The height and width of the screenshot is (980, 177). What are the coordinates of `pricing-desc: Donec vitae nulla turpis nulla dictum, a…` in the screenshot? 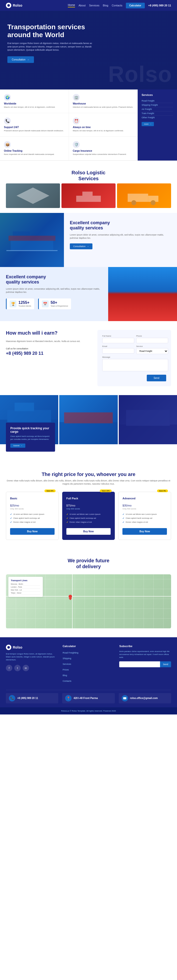 It's located at (89, 482).